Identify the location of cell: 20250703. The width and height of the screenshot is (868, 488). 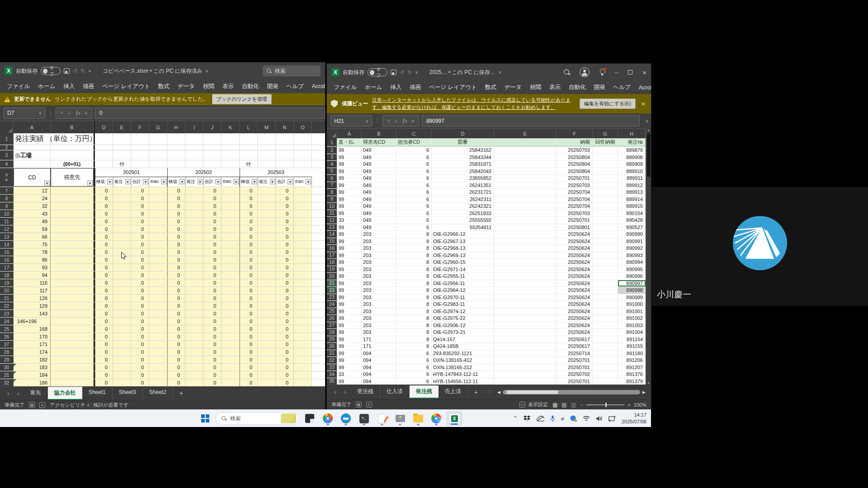
(575, 150).